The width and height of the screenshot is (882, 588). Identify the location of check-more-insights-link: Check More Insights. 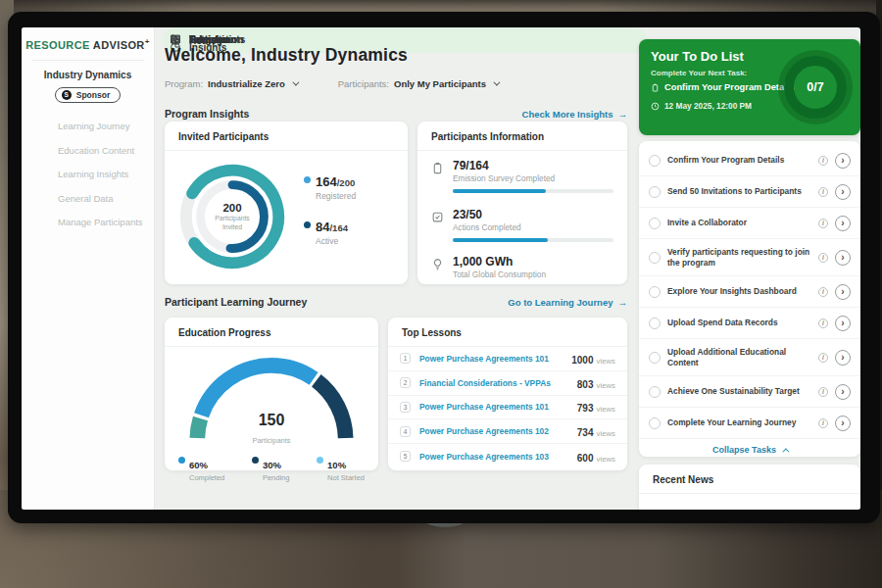
(574, 114).